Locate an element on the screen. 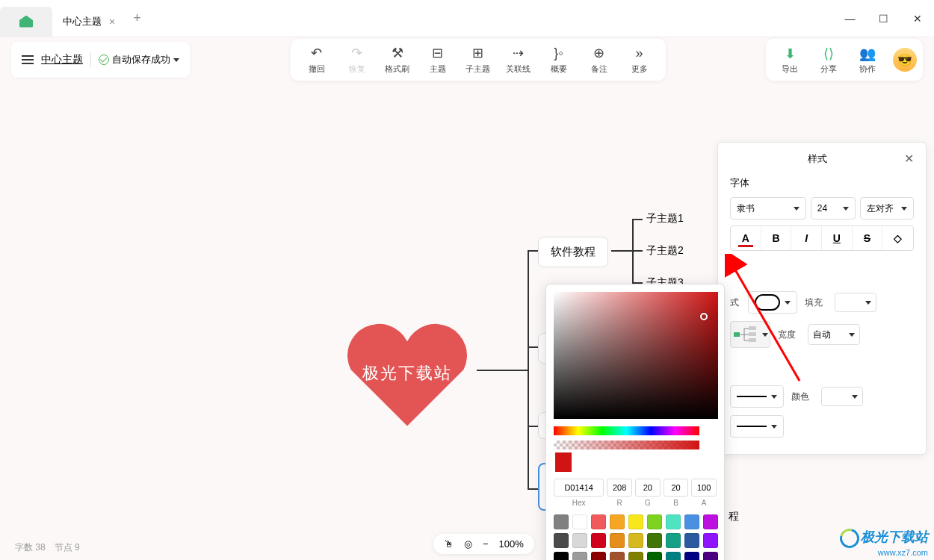 The width and height of the screenshot is (934, 560). undo-icon: ↶ is located at coordinates (317, 53).